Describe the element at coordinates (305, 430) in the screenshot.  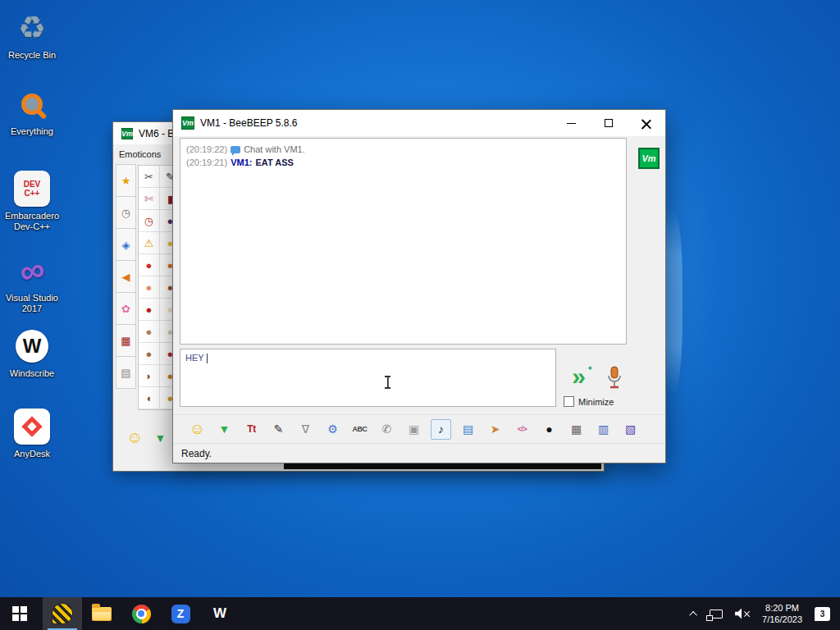
I see `filter-button: ∇` at that location.